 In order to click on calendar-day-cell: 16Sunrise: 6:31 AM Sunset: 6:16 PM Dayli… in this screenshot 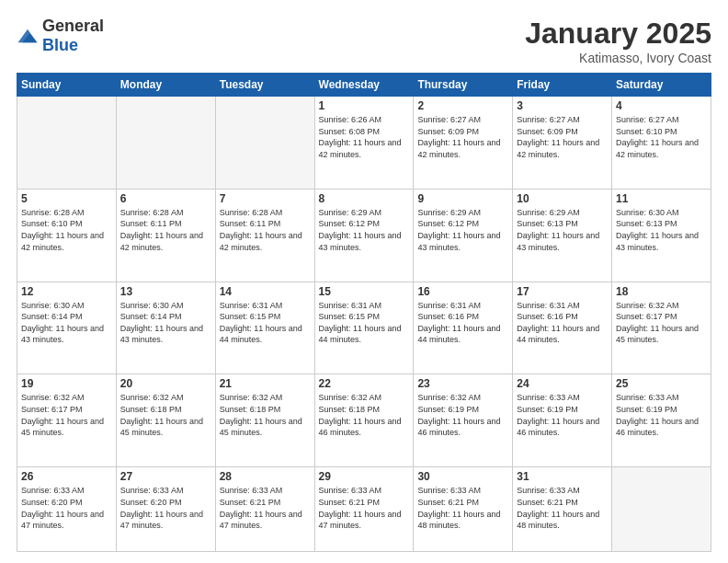, I will do `click(463, 327)`.